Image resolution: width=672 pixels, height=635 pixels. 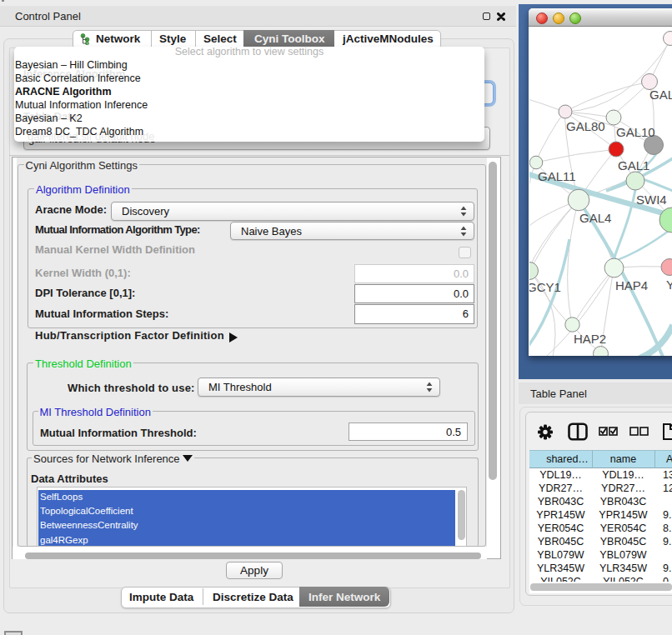 What do you see at coordinates (669, 285) in the screenshot?
I see `svg-text: Y` at bounding box center [669, 285].